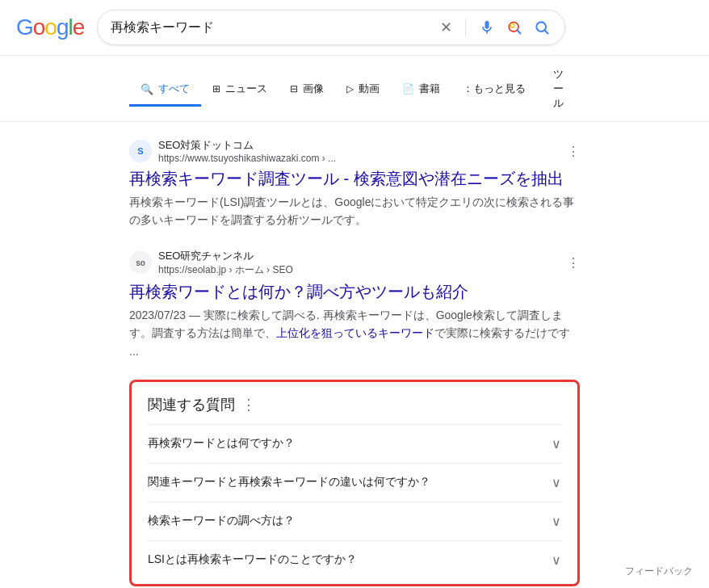 The width and height of the screenshot is (709, 588). I want to click on search-icons: ✕, so click(495, 27).